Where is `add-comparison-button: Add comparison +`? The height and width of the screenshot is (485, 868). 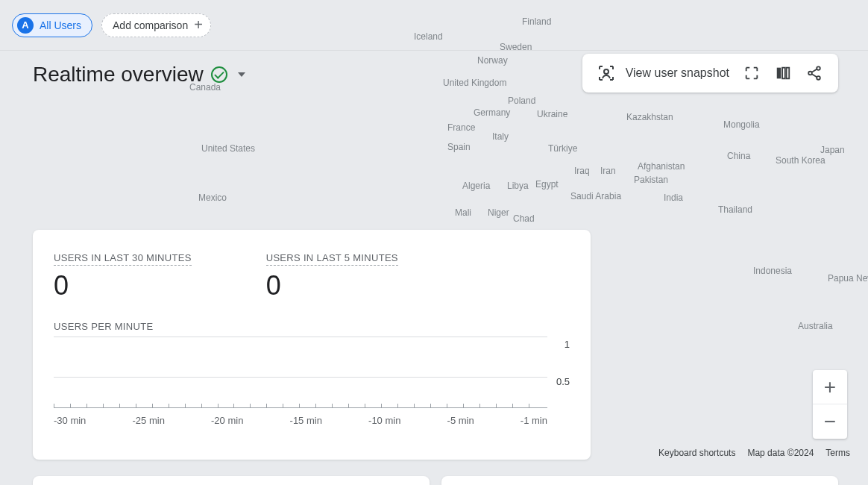
add-comparison-button: Add comparison + is located at coordinates (157, 25).